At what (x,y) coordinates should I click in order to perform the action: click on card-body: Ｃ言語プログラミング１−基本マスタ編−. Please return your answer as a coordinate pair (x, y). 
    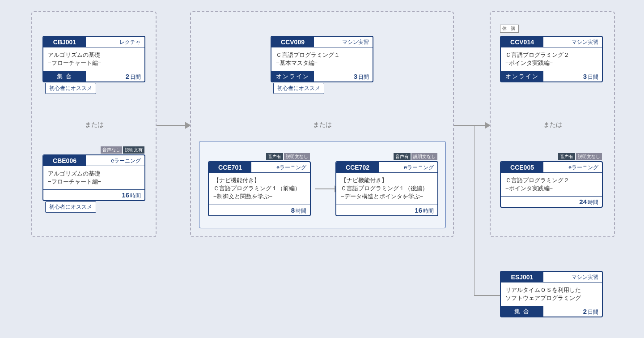
    Looking at the image, I should click on (322, 59).